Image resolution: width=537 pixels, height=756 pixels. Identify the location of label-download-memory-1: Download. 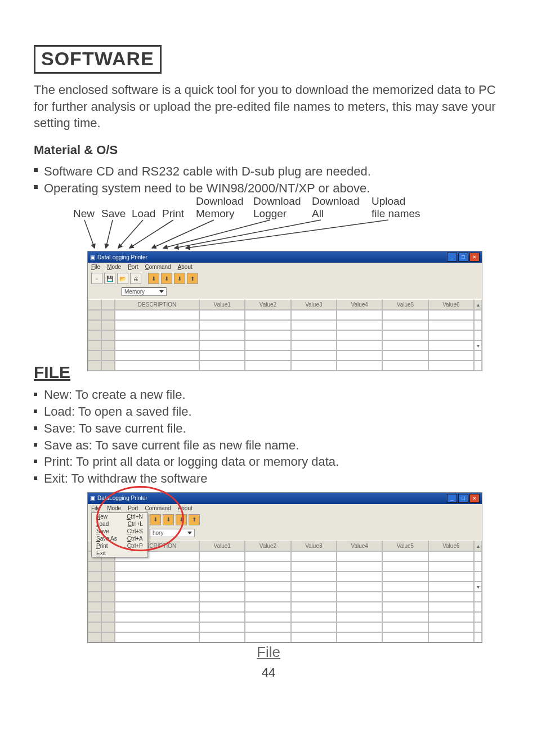
(220, 201).